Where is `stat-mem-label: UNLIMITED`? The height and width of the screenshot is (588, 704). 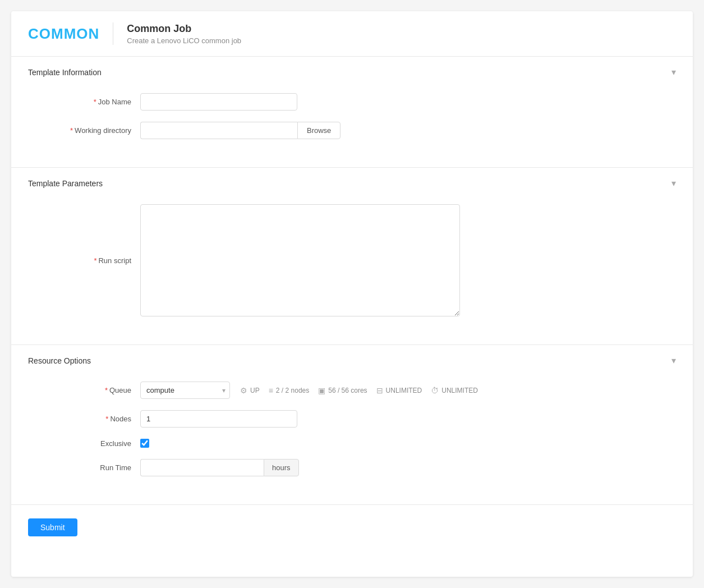 stat-mem-label: UNLIMITED is located at coordinates (404, 391).